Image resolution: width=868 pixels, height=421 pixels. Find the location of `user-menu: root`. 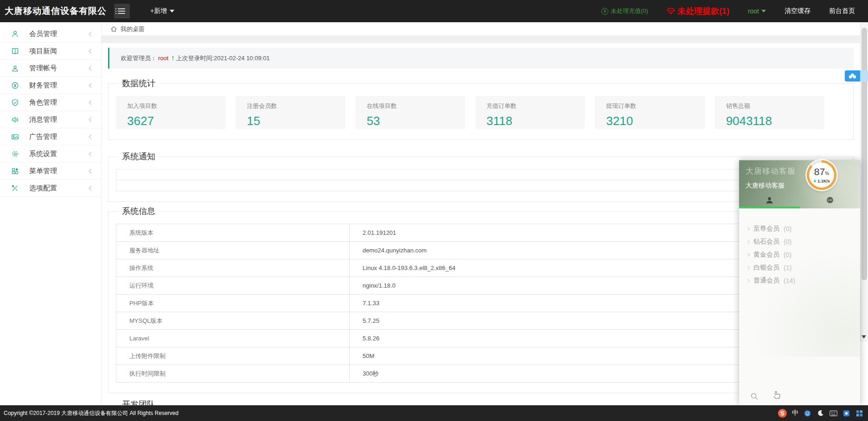

user-menu: root is located at coordinates (757, 11).